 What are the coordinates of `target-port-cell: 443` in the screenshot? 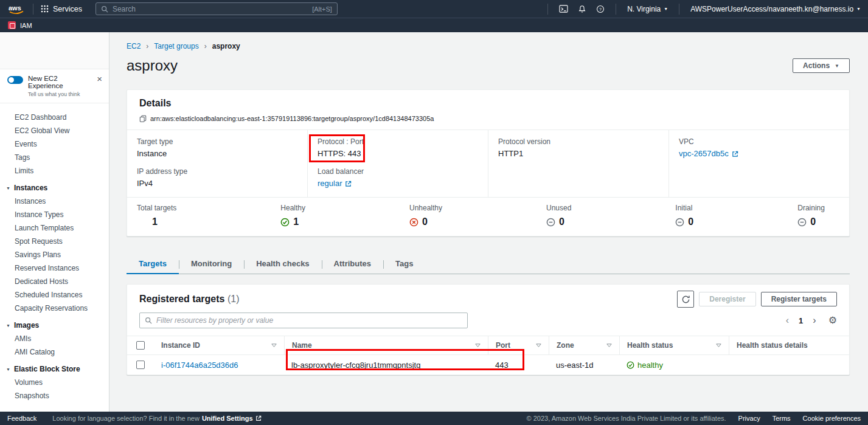 It's located at (518, 365).